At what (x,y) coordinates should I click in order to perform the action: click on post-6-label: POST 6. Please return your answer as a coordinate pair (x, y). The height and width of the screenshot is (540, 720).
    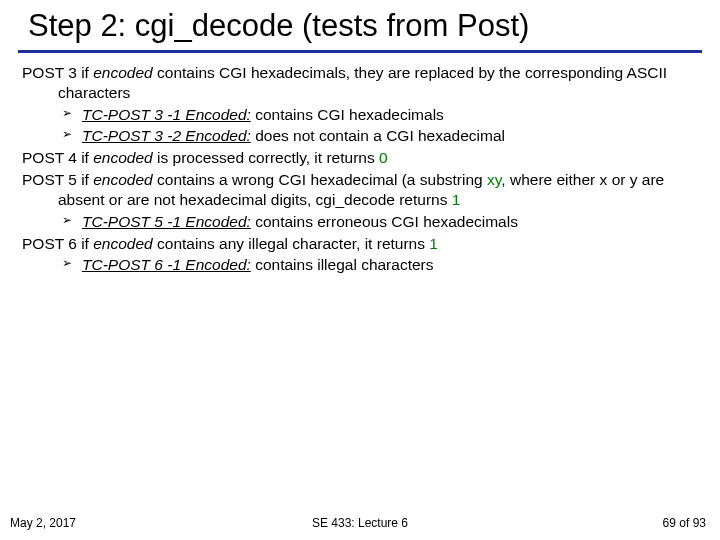
    Looking at the image, I should click on (50, 244).